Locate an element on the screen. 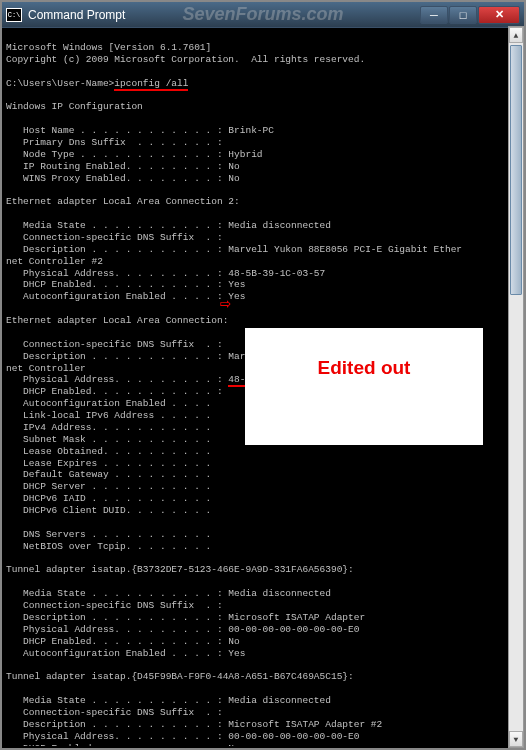  output-line: DHCP Enabled. . . . . . . . . . . : Yes is located at coordinates (126, 284).